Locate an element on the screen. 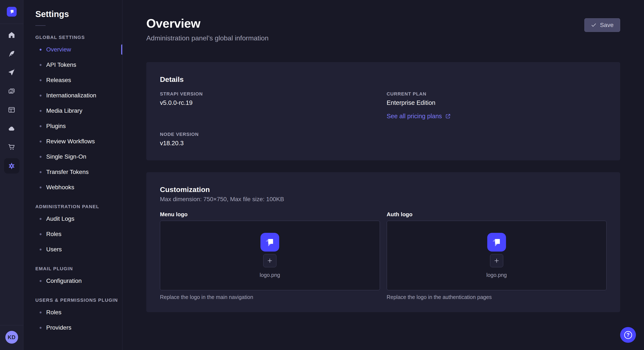 This screenshot has width=644, height=350. page-subtitle: Administration panel’s global informatio… is located at coordinates (383, 38).